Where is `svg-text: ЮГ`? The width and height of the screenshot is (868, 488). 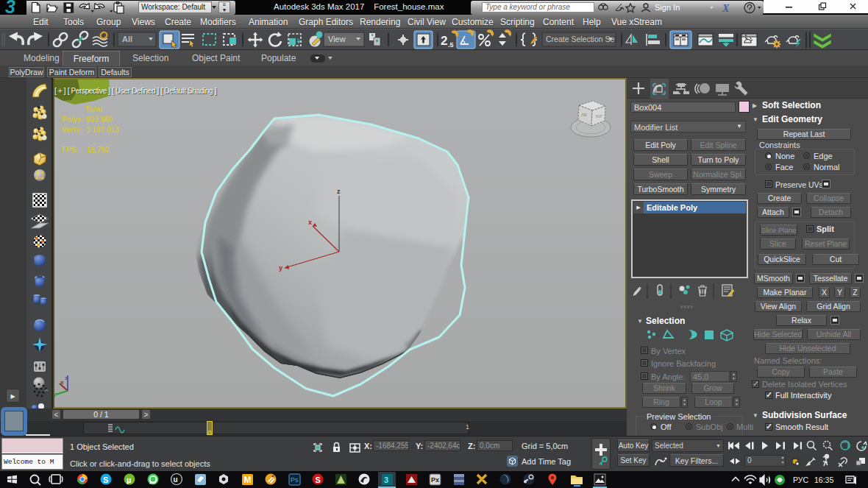
svg-text: ЮГ is located at coordinates (600, 116).